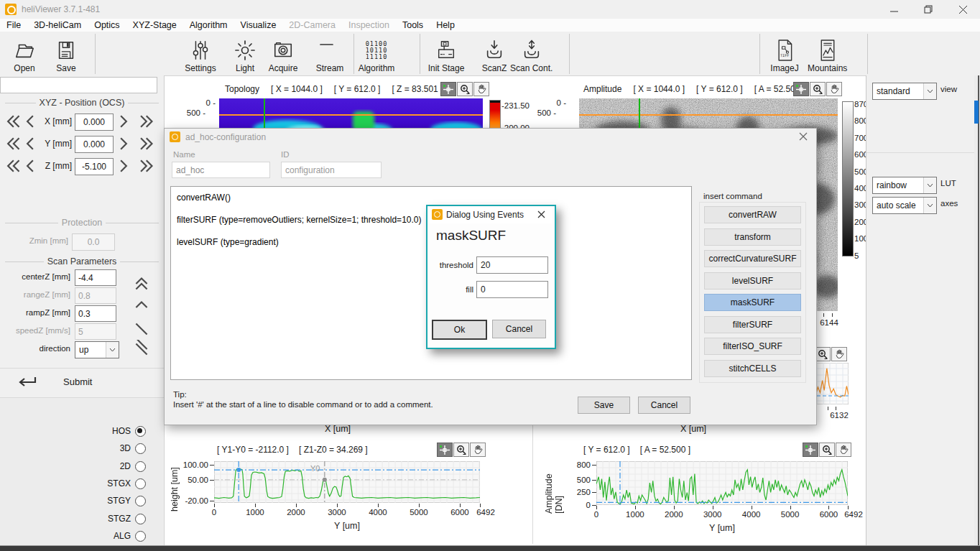 This screenshot has width=980, height=551. Describe the element at coordinates (155, 25) in the screenshot. I see `menu-xyz-stage: XYZ-Stage` at that location.